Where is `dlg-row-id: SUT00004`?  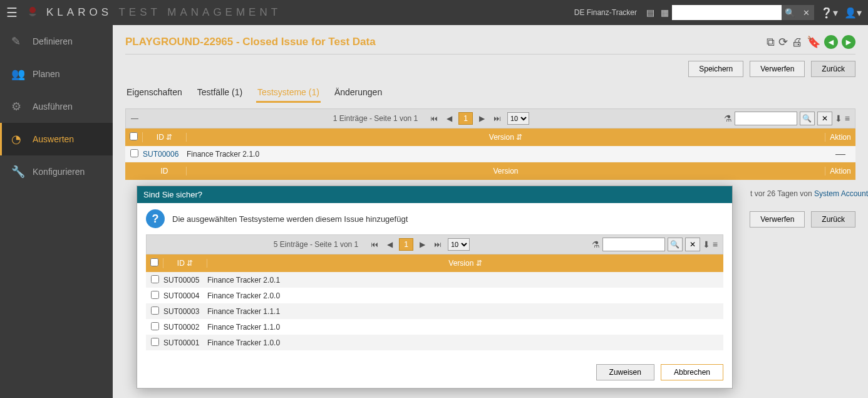 dlg-row-id: SUT00004 is located at coordinates (185, 296).